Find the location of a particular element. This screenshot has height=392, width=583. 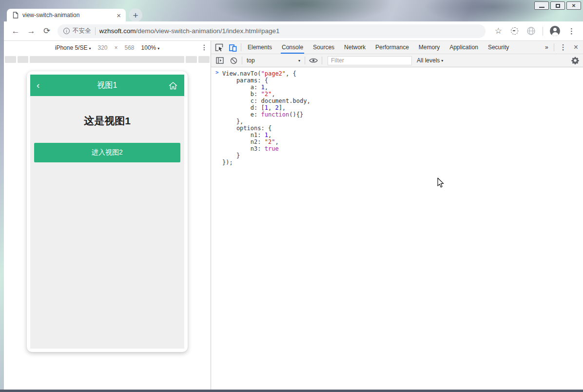

devtools-tab-network: Network is located at coordinates (355, 47).